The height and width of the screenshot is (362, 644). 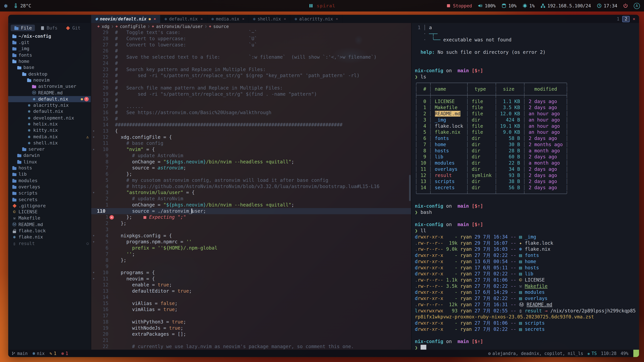 What do you see at coordinates (50, 74) in the screenshot?
I see `file-tree-item: desktop` at bounding box center [50, 74].